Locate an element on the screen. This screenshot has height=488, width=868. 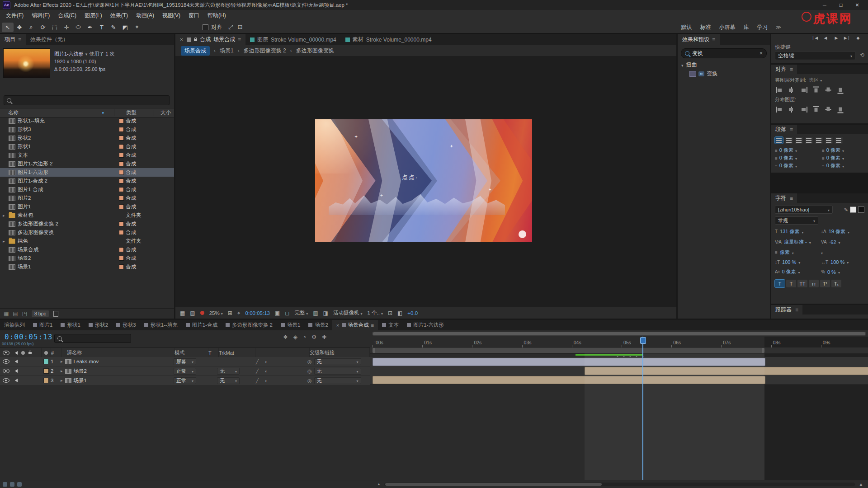
align-to-dropdown: 选区 is located at coordinates (816, 80).